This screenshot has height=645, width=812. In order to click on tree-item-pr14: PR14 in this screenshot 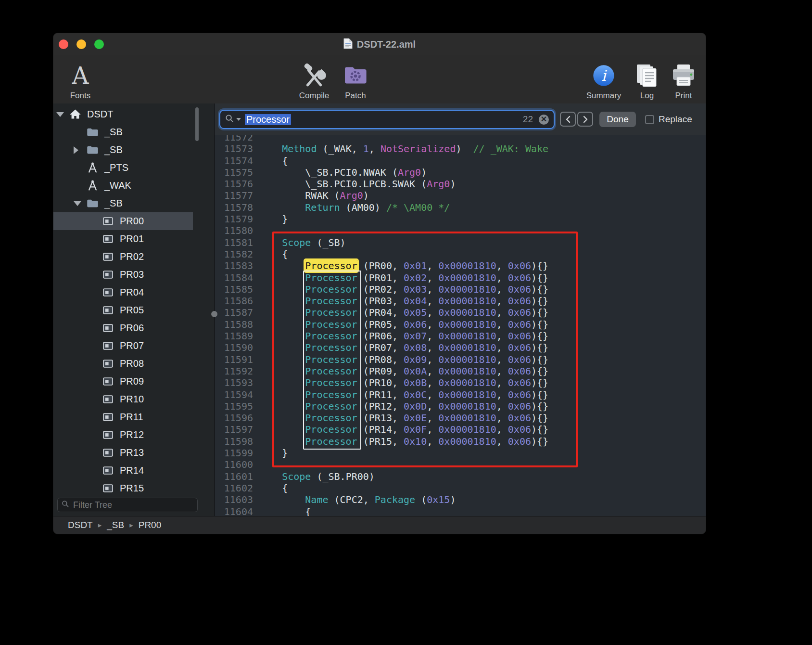, I will do `click(123, 471)`.